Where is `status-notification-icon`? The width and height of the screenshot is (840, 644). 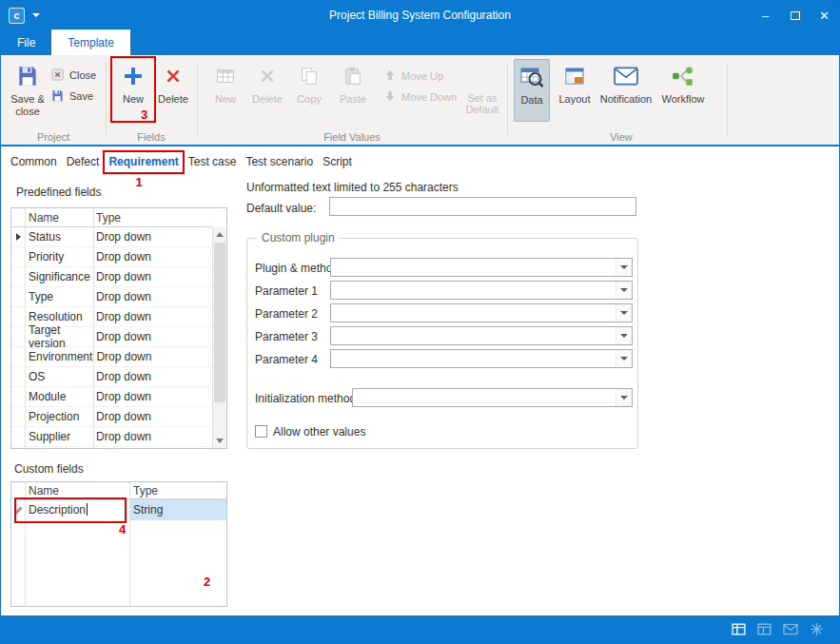
status-notification-icon is located at coordinates (791, 630).